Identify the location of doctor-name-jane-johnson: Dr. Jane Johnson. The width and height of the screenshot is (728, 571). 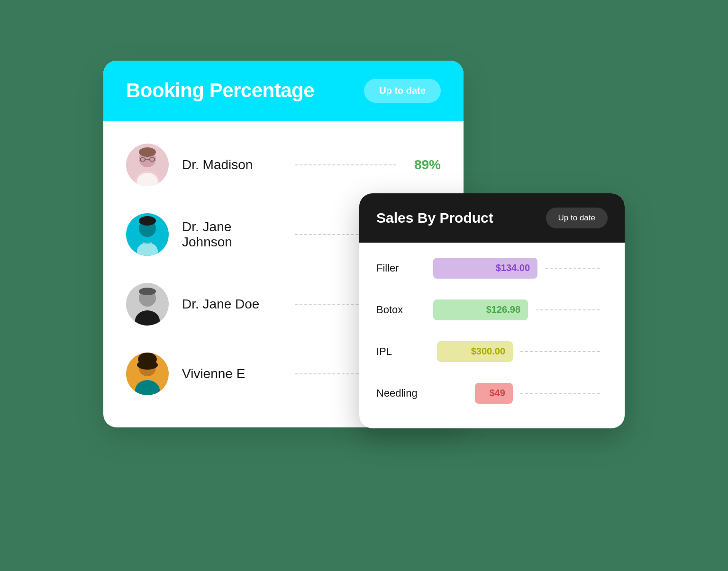
(233, 235).